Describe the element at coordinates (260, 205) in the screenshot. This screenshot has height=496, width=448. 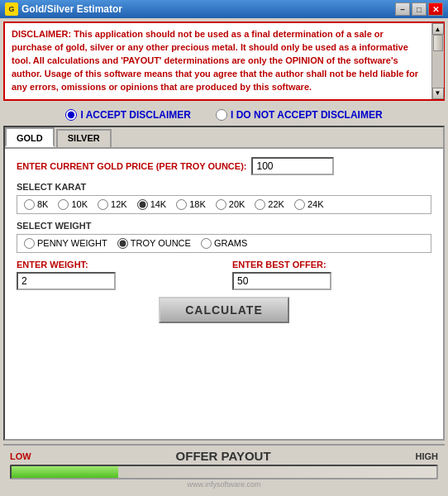
I see `karat-22k-radio` at that location.